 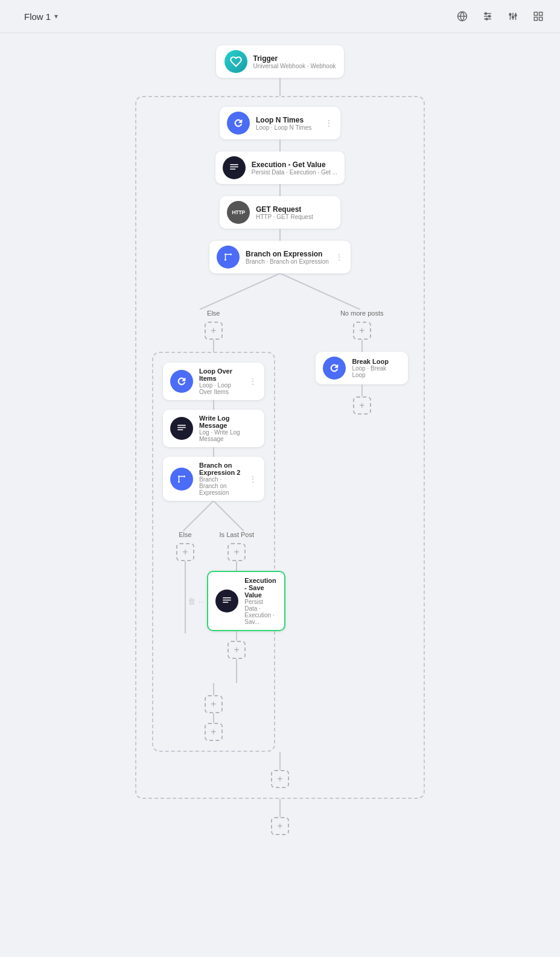 I want to click on branch-expr2-text: Branch on Expression 2 Branch · Branch o…, so click(x=221, y=479).